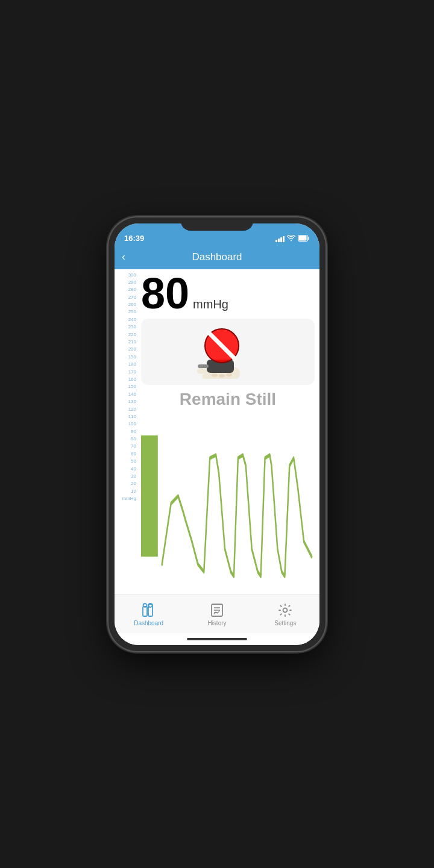 The image size is (434, 868). Describe the element at coordinates (127, 320) in the screenshot. I see `y-label-240: 240` at that location.